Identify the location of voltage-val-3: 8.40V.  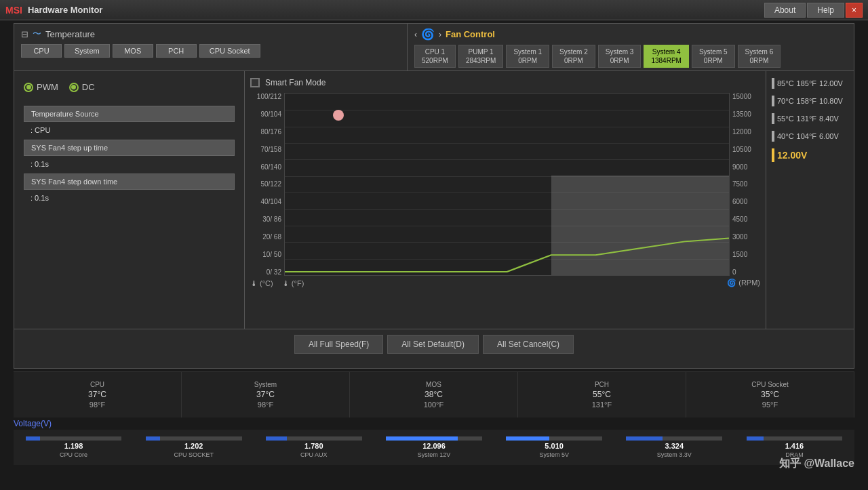
(829, 119).